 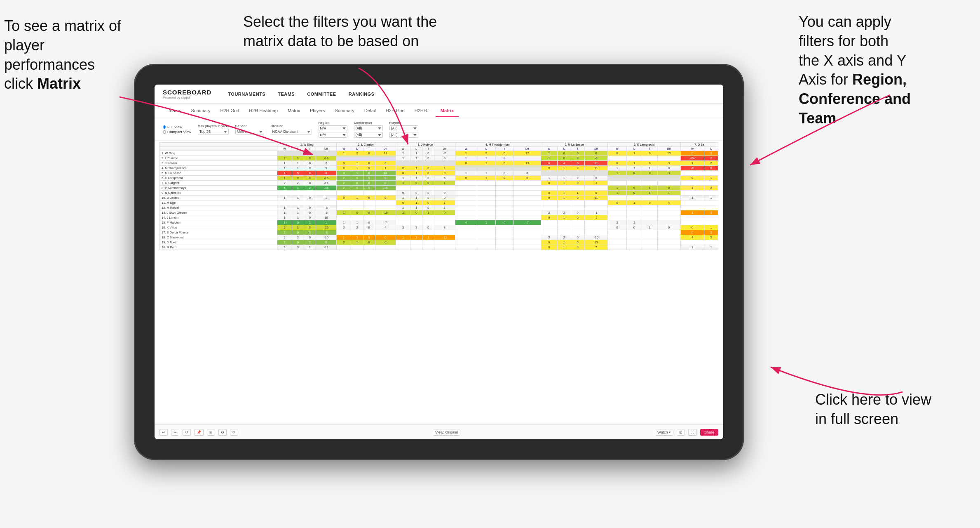 What do you see at coordinates (218, 145) in the screenshot?
I see `corner-cell` at bounding box center [218, 145].